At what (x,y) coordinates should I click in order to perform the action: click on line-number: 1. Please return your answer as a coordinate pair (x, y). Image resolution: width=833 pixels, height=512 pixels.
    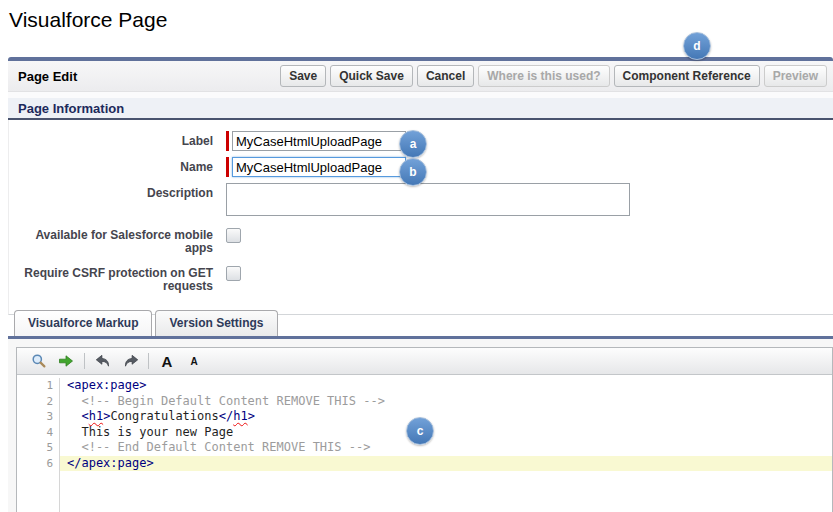
    Looking at the image, I should click on (38, 386).